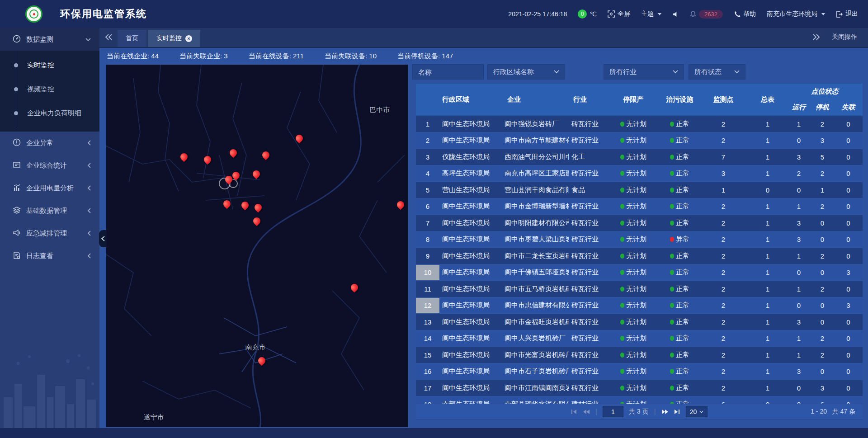  I want to click on sidebar-item-emergency: 应急减排管理, so click(50, 233).